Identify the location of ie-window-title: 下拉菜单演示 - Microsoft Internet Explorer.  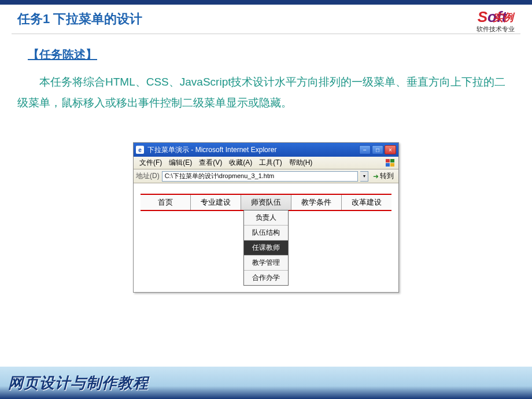
(253, 150).